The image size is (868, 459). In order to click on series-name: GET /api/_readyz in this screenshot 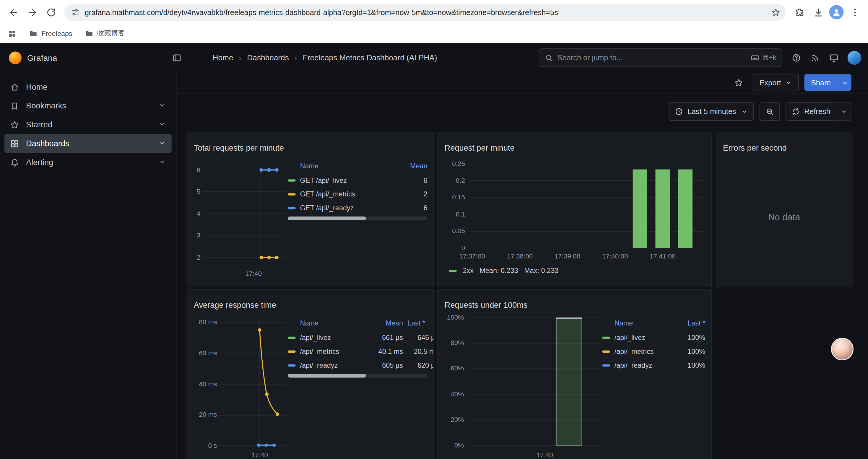, I will do `click(350, 208)`.